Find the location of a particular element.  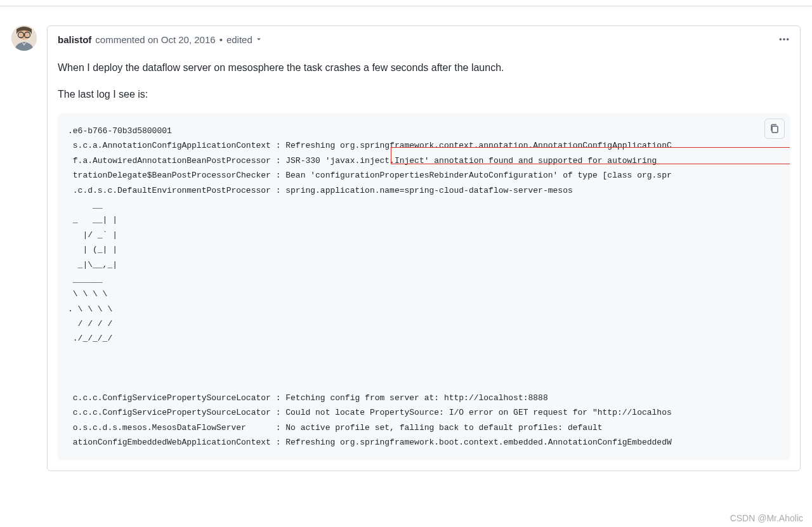

kebab-icon is located at coordinates (784, 39).